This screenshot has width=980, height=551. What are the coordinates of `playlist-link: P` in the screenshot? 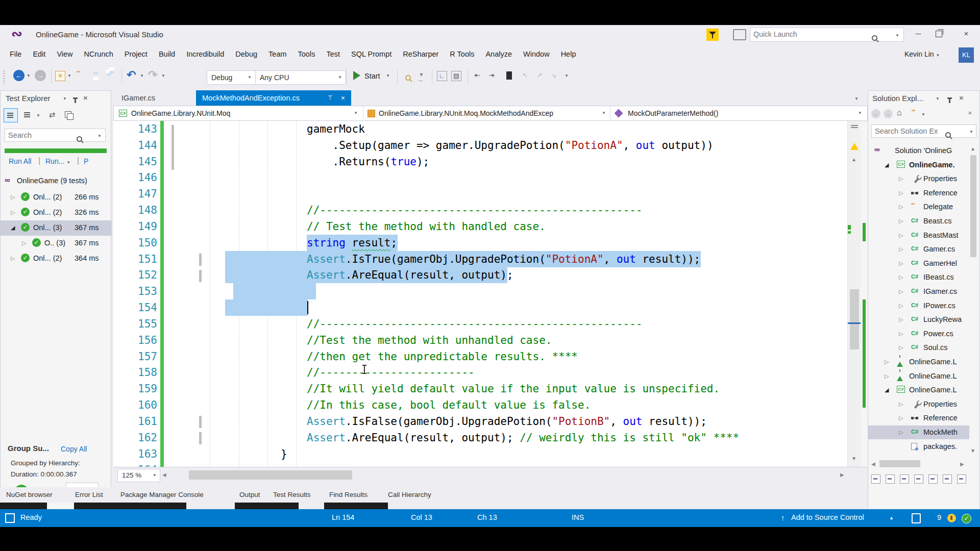 It's located at (86, 161).